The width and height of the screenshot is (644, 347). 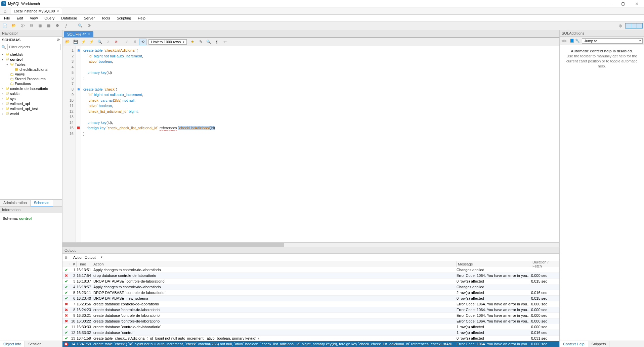 I want to click on output-row: ✖816:24:23create database 'controle-de-l…, so click(x=311, y=310).